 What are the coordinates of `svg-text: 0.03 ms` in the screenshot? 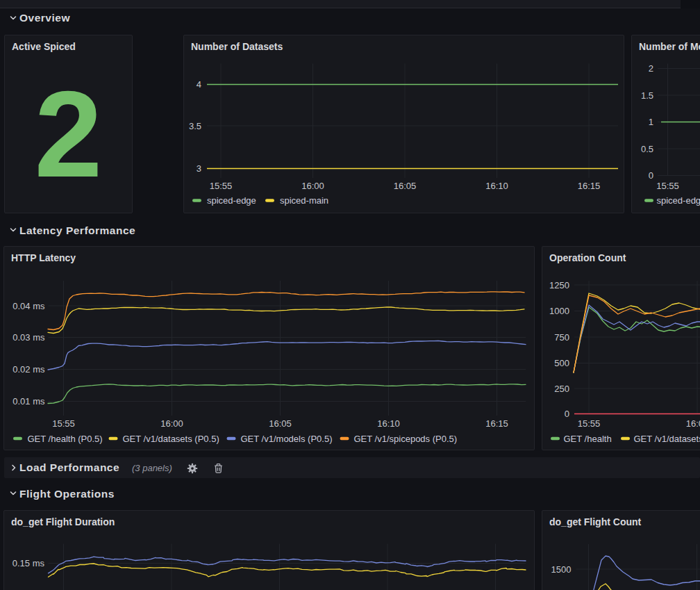 It's located at (29, 338).